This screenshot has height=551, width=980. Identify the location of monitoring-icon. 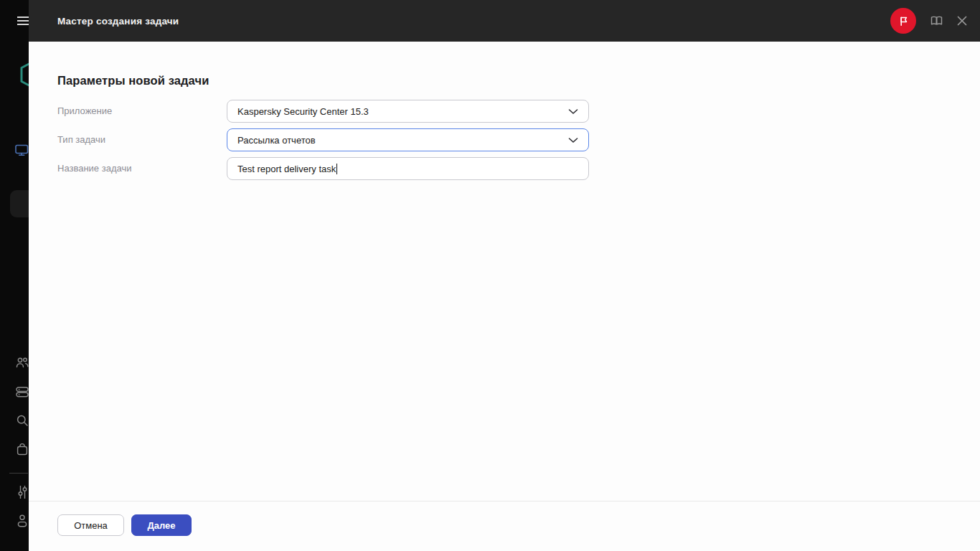
(22, 151).